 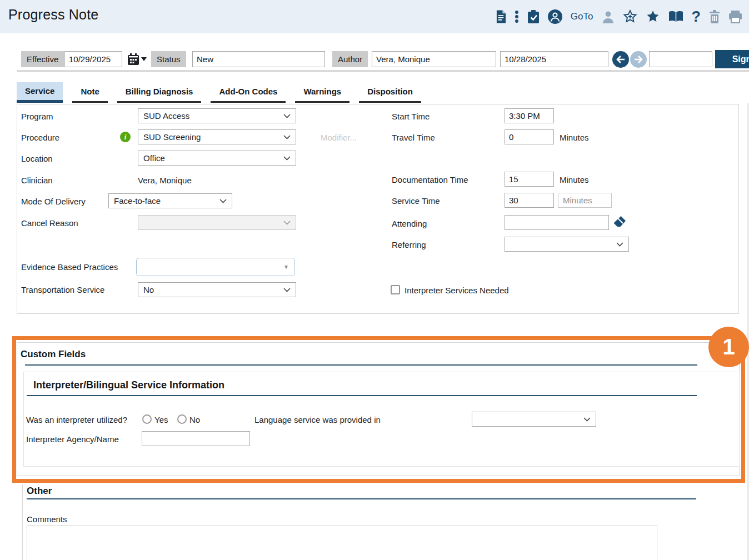 I want to click on interpreter-no-label: No, so click(x=194, y=420).